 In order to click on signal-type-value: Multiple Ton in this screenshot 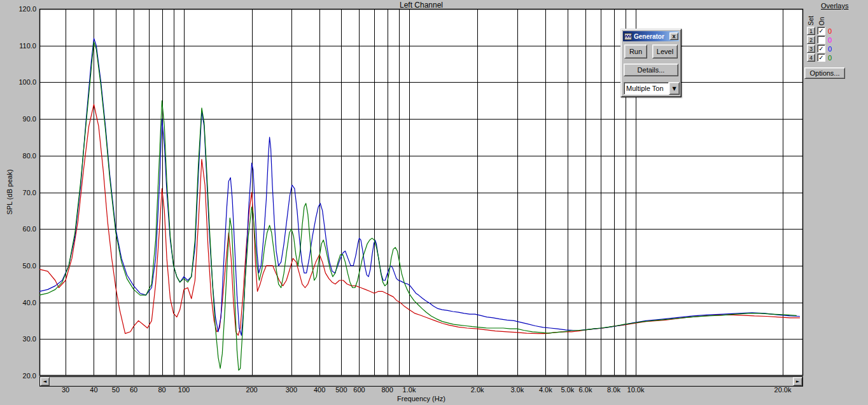, I will do `click(647, 88)`.